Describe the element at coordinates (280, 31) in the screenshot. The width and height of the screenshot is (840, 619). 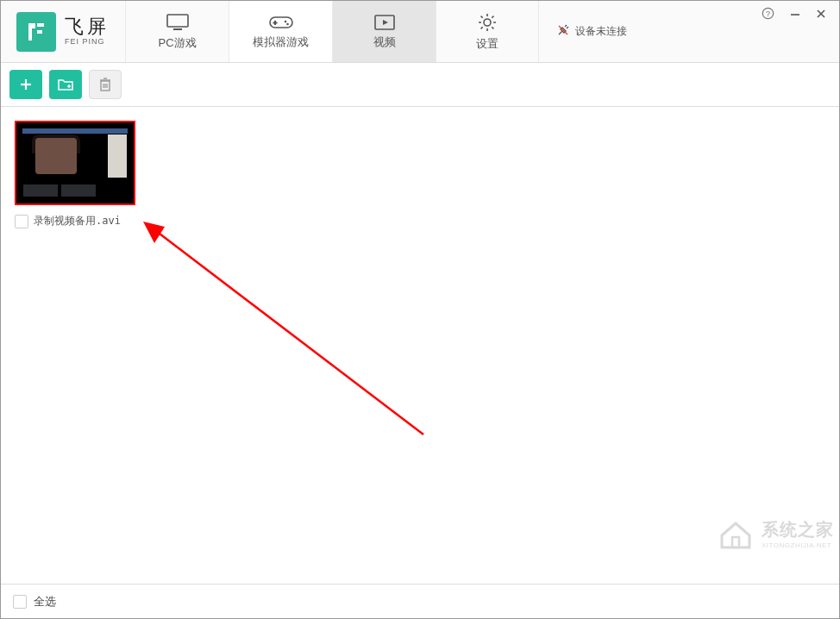
I see `tab-emu-games: 模拟器游戏` at that location.